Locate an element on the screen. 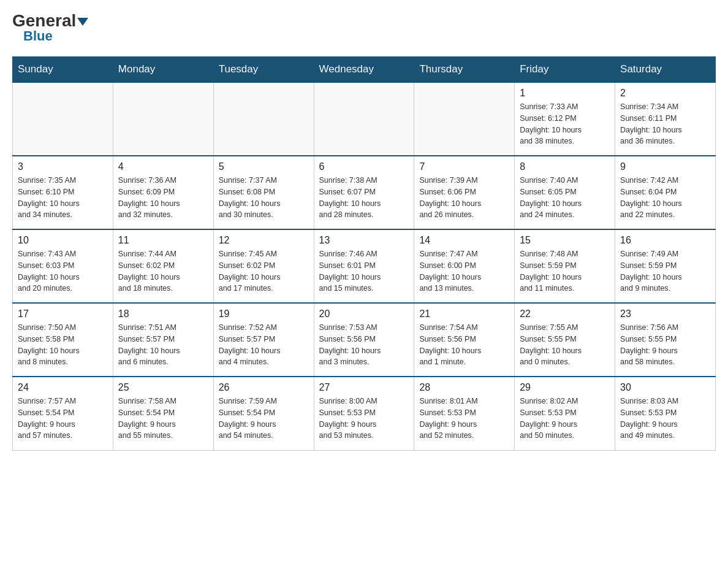  day-info: Sunrise: 7:45 AM Sunset: 6:02 PM Dayligh… is located at coordinates (264, 271).